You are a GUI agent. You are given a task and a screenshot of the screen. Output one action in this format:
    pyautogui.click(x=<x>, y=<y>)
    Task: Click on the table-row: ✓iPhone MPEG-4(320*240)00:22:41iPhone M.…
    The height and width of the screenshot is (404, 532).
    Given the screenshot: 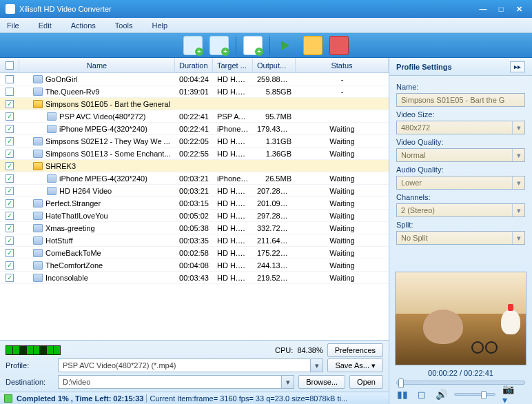 What is the action you would take?
    pyautogui.click(x=194, y=129)
    